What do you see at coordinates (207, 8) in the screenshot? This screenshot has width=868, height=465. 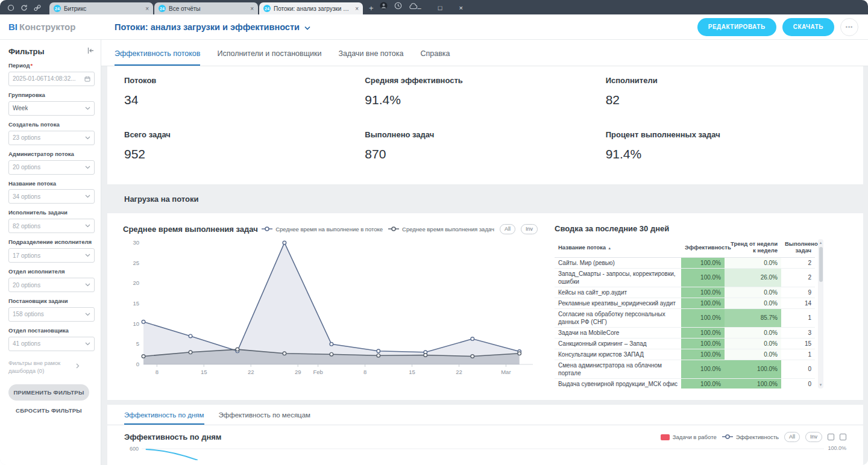 I see `browser-tab-strip: 24Битрикс×24Все отчёты×24Потоки: анализ …` at bounding box center [207, 8].